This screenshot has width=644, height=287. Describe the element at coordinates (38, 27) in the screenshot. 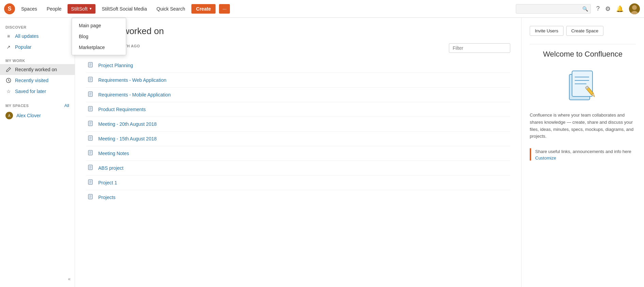

I see `discover-section-title: DISCOVER` at that location.